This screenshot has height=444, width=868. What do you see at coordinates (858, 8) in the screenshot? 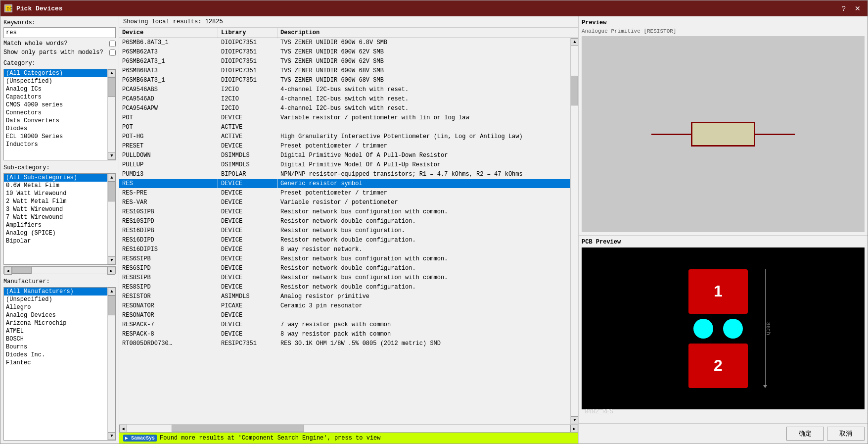
I see `close-button: ✕` at bounding box center [858, 8].